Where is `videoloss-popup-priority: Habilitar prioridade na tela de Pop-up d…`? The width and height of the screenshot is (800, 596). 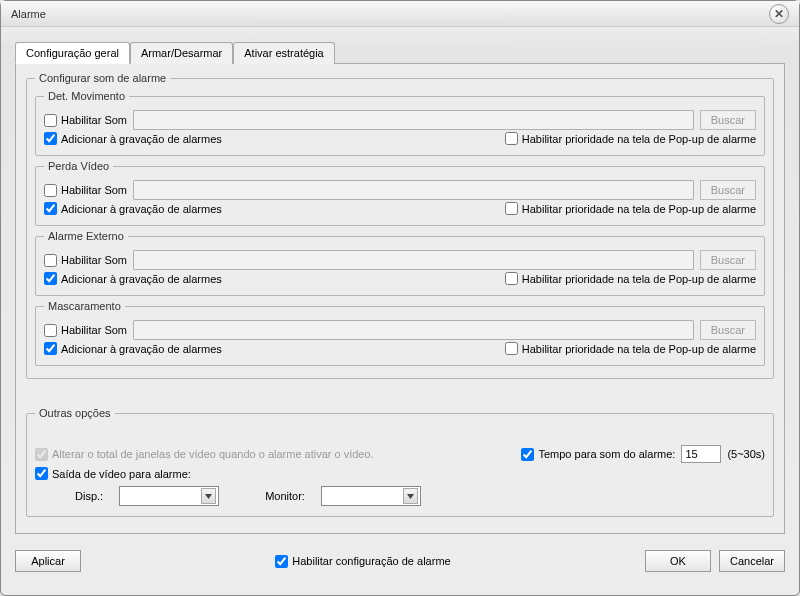
videoloss-popup-priority: Habilitar prioridade na tela de Pop-up d… is located at coordinates (630, 208).